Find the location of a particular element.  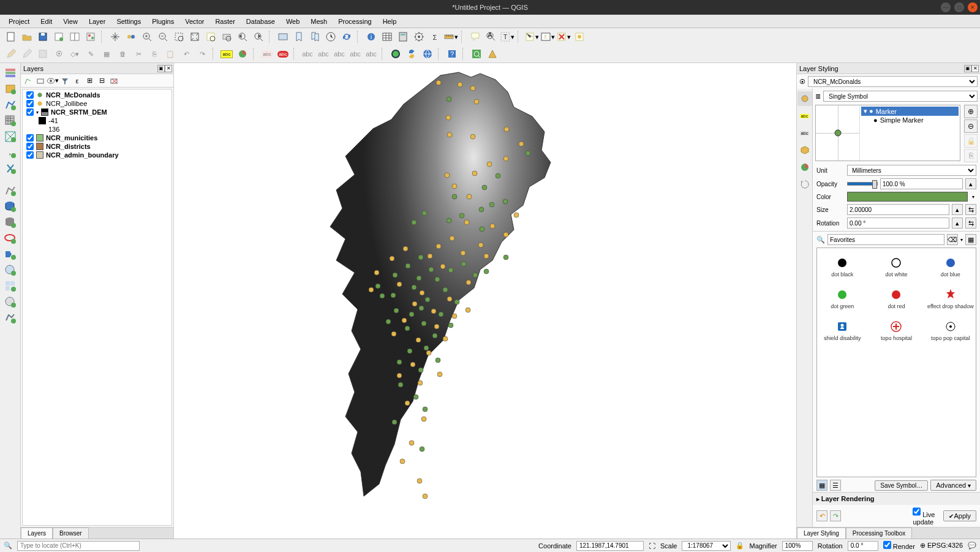

symbol-add-button: ⊕ is located at coordinates (971, 112).